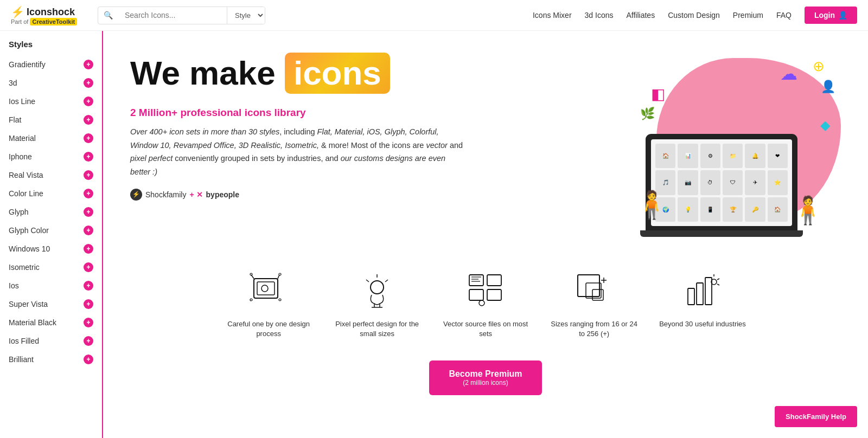 The width and height of the screenshot is (868, 438). Describe the element at coordinates (173, 15) in the screenshot. I see `search-input` at that location.